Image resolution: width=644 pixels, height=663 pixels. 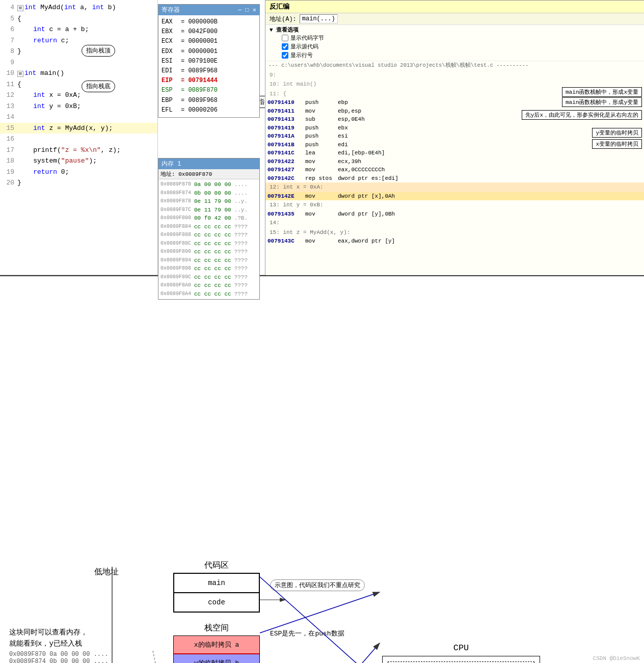 What do you see at coordinates (459, 55) in the screenshot?
I see `option-show-symbols: 显示行号` at bounding box center [459, 55].